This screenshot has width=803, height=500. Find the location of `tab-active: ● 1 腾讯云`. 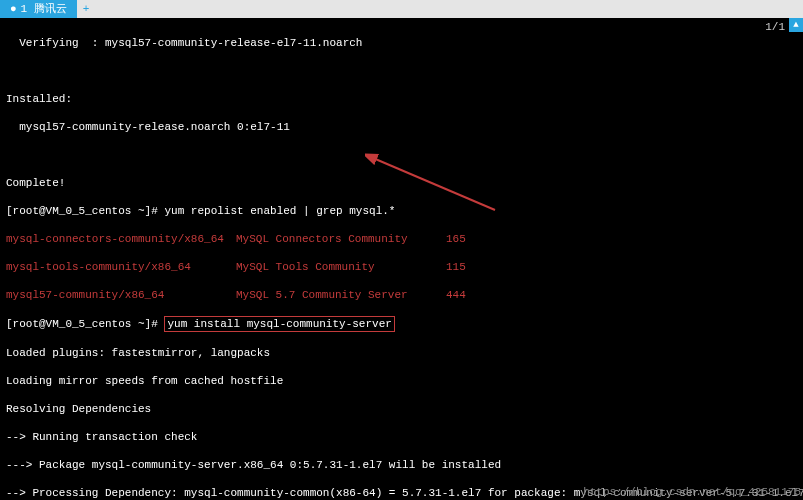

tab-active: ● 1 腾讯云 is located at coordinates (38, 9).